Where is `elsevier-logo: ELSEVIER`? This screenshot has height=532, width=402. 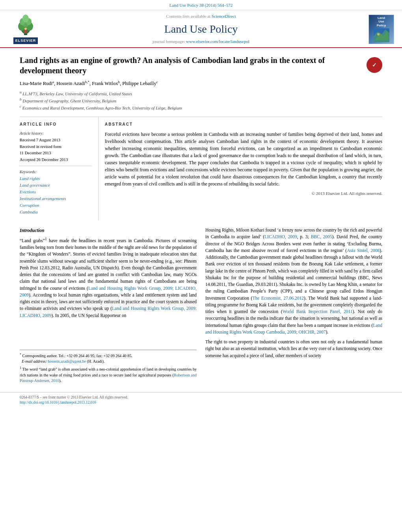 elsevier-logo: ELSEVIER is located at coordinates (26, 29).